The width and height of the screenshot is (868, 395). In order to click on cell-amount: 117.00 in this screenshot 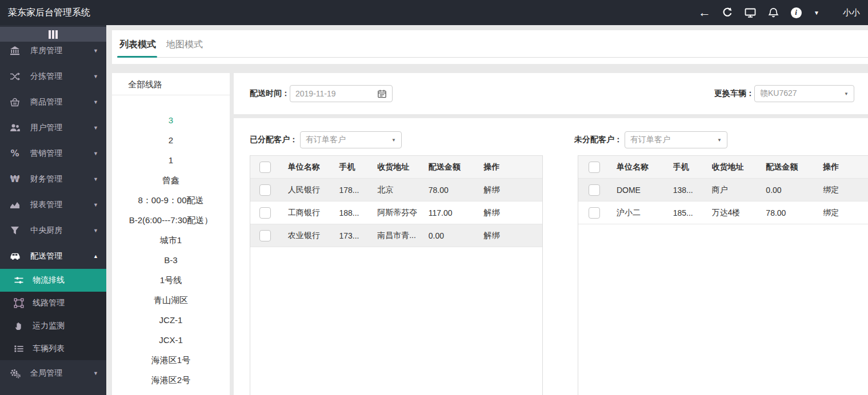, I will do `click(456, 213)`.